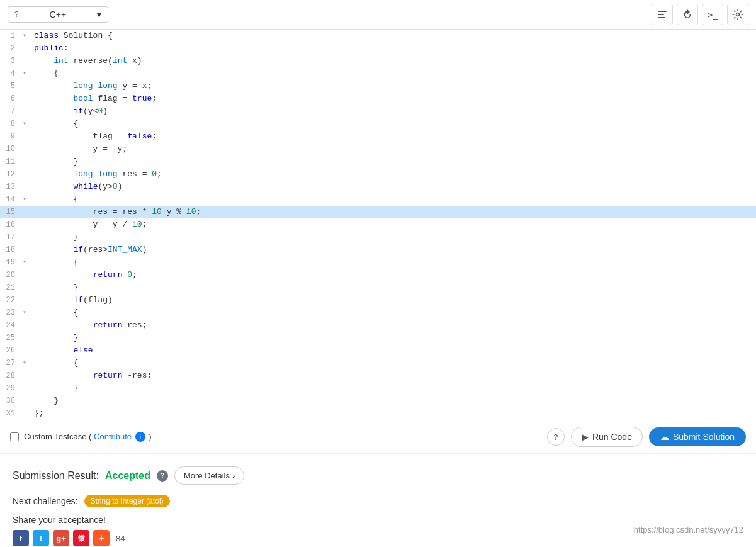 The width and height of the screenshot is (756, 547). Describe the element at coordinates (162, 476) in the screenshot. I see `result-info-icon: ?` at that location.